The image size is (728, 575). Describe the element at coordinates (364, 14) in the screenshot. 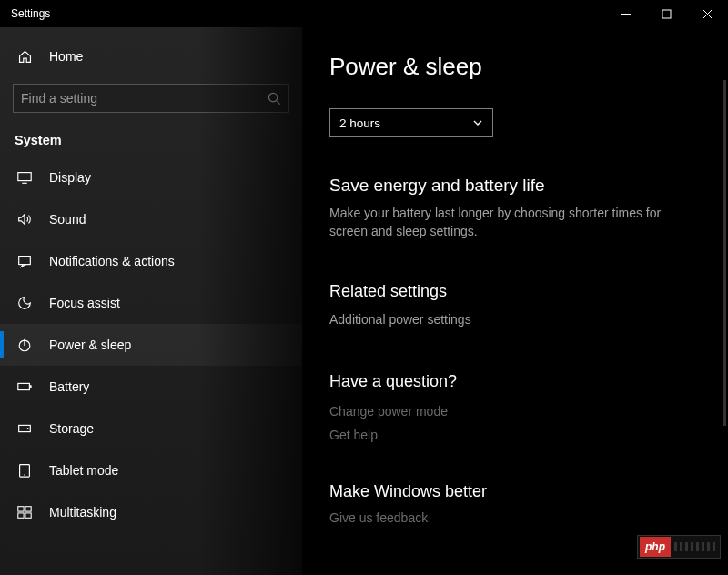

I see `titlebar: Settings` at that location.